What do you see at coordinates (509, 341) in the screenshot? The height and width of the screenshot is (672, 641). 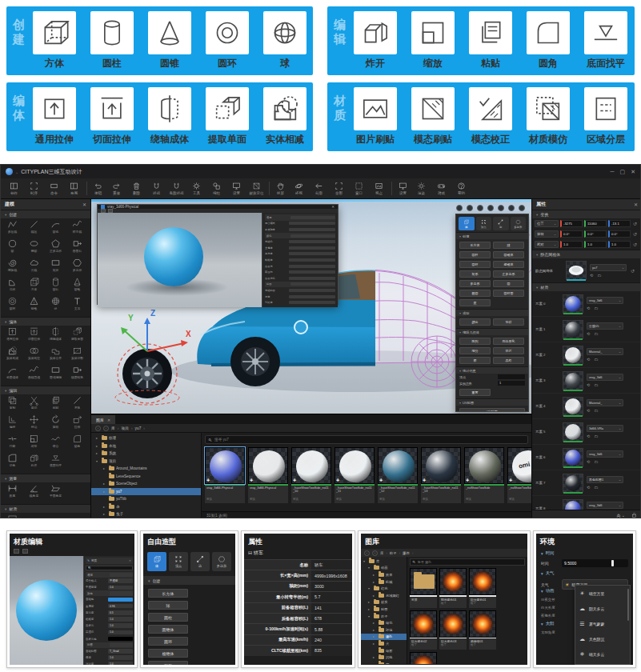 I see `geometry-button: 四边形化` at bounding box center [509, 341].